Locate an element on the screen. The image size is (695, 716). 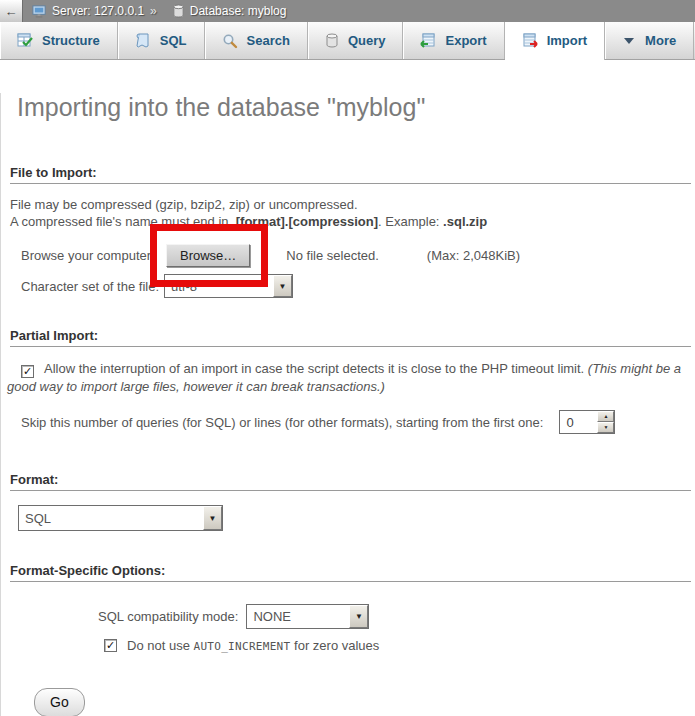
query-icon is located at coordinates (332, 40).